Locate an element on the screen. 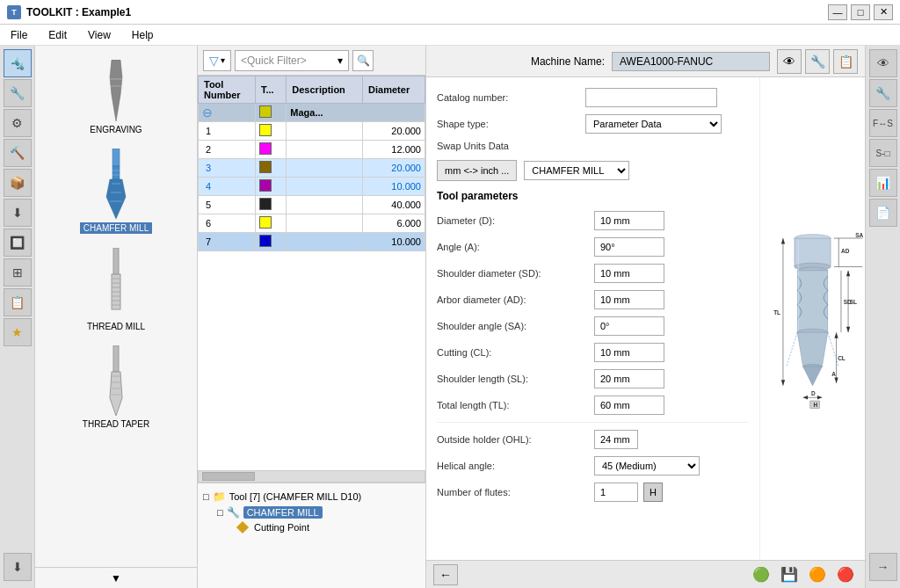  tool-item-engraving: ENGRAVING is located at coordinates (116, 97).